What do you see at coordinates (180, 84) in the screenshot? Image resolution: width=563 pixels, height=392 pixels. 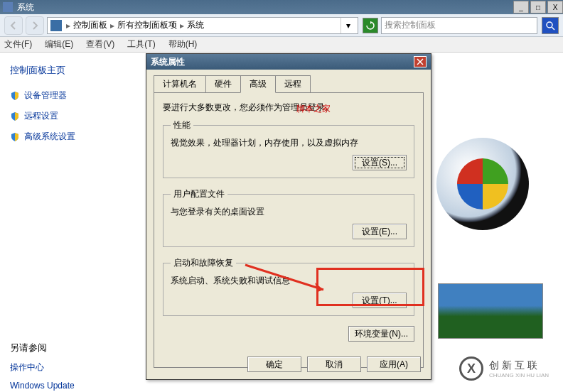 I see `tab-computer-name: 计算机名` at bounding box center [180, 84].